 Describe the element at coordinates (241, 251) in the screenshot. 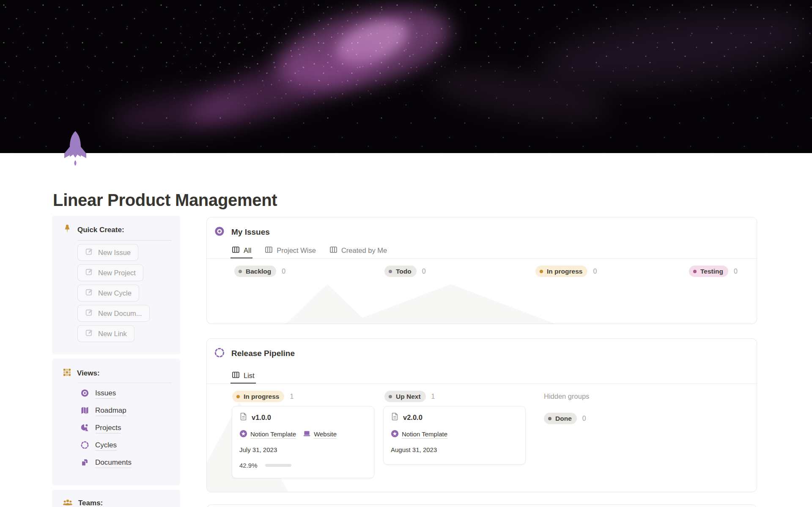

I see `tab-all: All` at that location.